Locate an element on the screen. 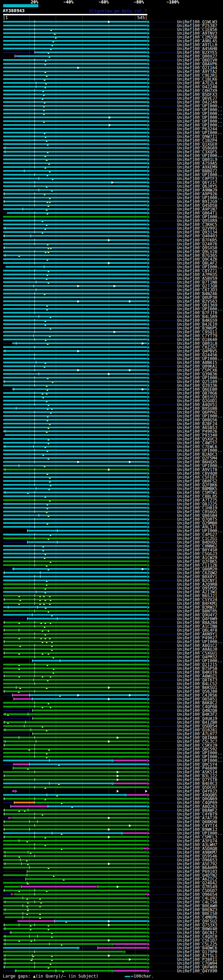 The image size is (223, 980). query-start-coordinate: |1 is located at coordinates (5, 18).